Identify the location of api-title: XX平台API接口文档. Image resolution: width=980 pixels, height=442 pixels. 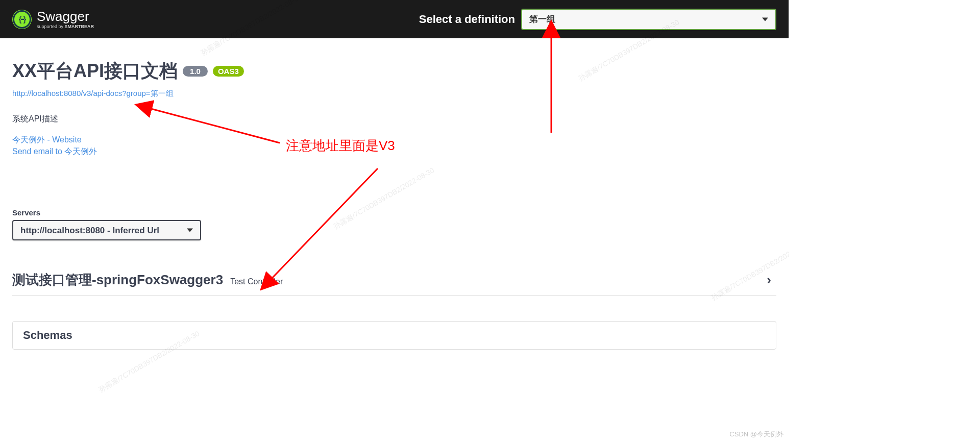
(95, 71).